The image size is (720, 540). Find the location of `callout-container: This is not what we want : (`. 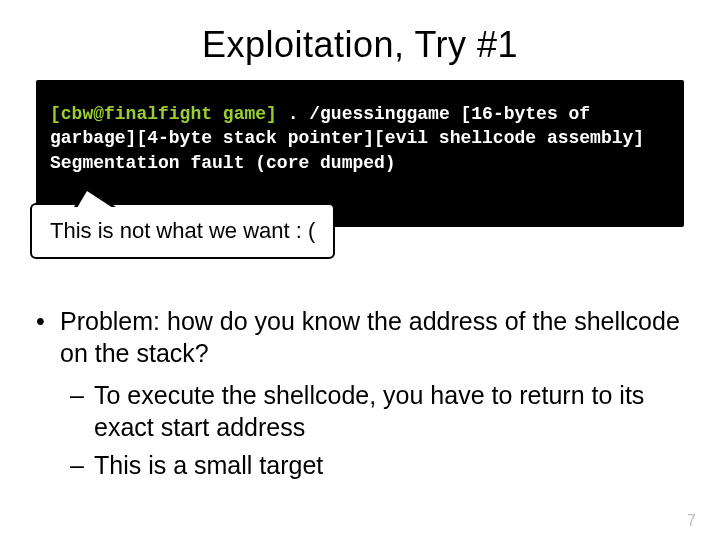

callout-container: This is not what we want : ( is located at coordinates (360, 264).